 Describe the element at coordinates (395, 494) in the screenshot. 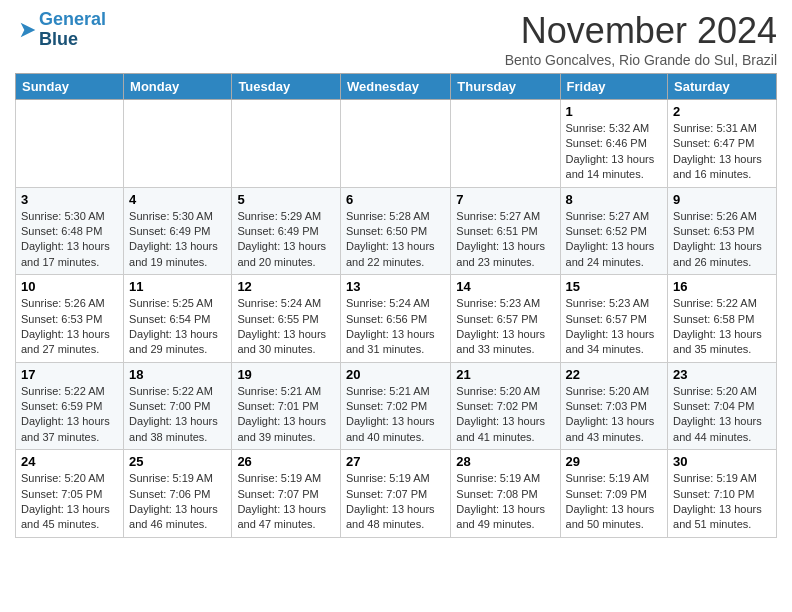

I see `calendar-day-cell: 27Sunrise: 5:19 AM Sunset: 7:07 PM Dayli…` at that location.